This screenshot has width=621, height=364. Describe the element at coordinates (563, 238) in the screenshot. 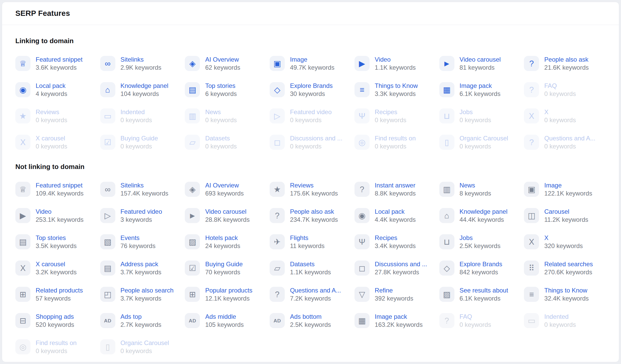

I see `feature-link: X` at that location.